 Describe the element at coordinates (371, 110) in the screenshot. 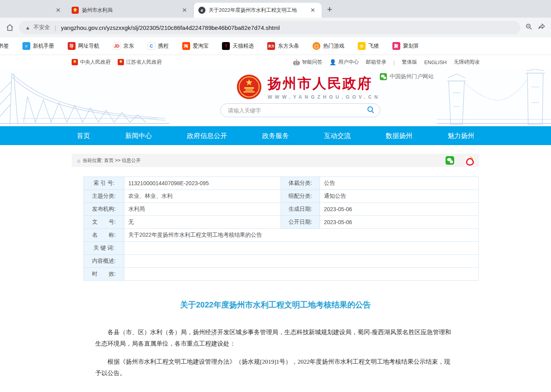

I see `search-icon` at that location.